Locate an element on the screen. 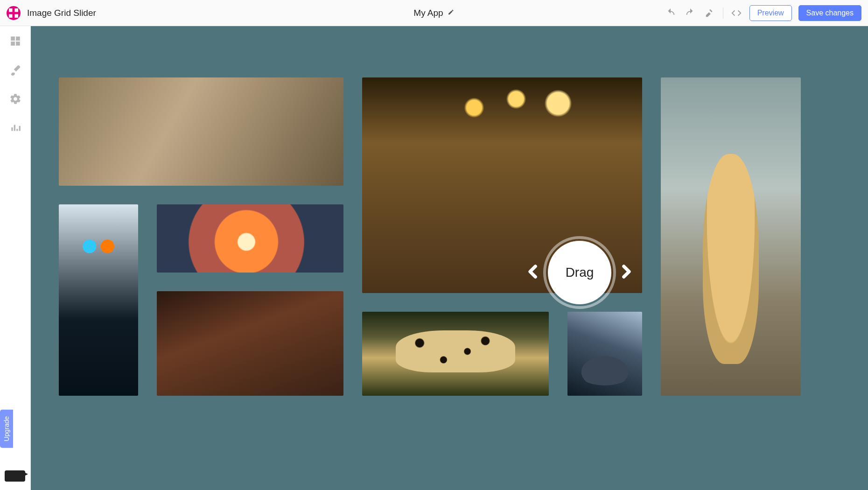 The height and width of the screenshot is (490, 868). grid-image-airplane-clouds is located at coordinates (605, 354).